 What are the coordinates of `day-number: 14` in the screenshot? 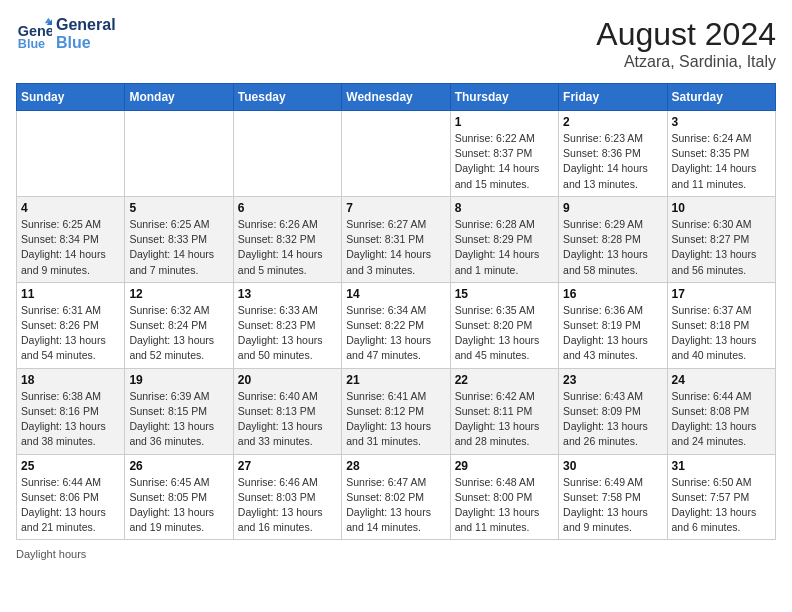 It's located at (396, 294).